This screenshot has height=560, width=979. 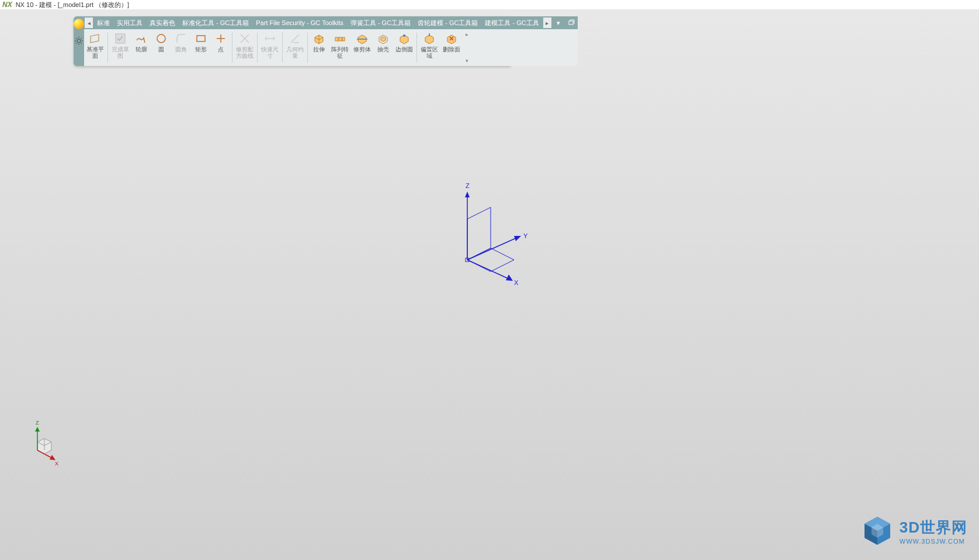 I want to click on datum-csys: Z Y X, so click(x=497, y=231).